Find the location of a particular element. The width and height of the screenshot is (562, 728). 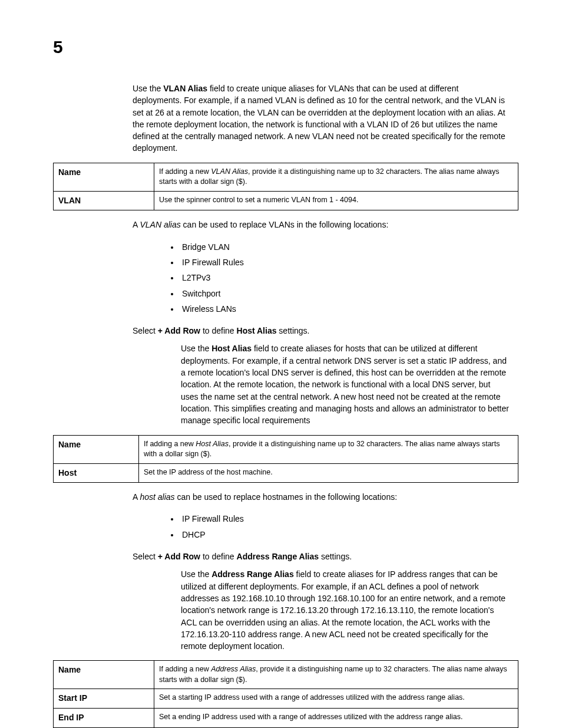

vlan-alias-term: VLAN Alias is located at coordinates (185, 88).